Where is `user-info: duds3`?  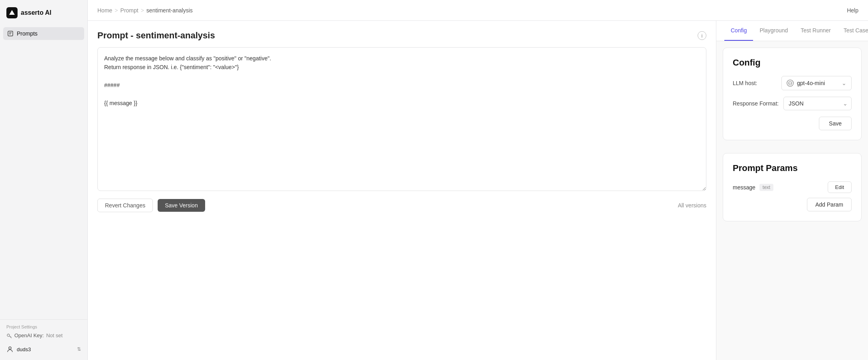 user-info: duds3 is located at coordinates (18, 349).